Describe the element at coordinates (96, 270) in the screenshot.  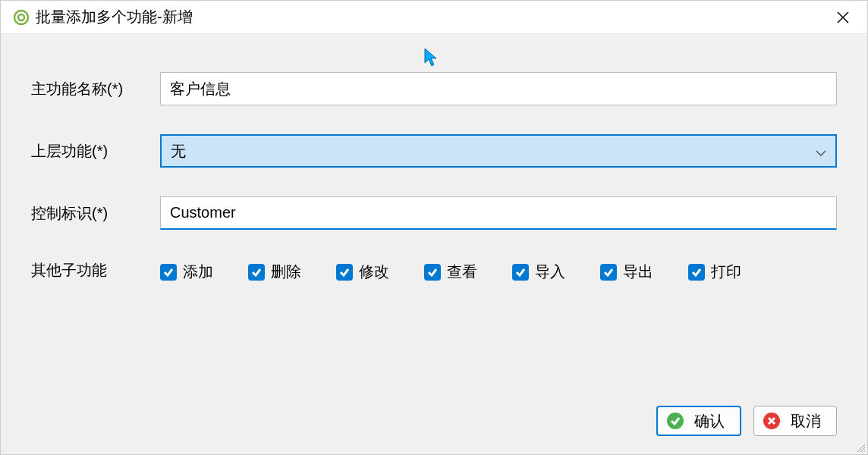
I see `sub-functions-label: 其他子功能` at that location.